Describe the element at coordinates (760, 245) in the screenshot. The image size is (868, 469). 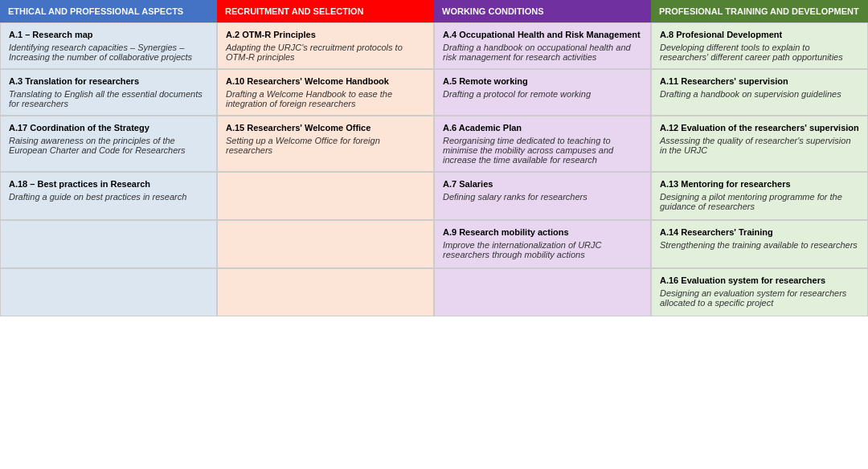
I see `cell-desc-r5-c4: Strengthening the training available to …` at that location.